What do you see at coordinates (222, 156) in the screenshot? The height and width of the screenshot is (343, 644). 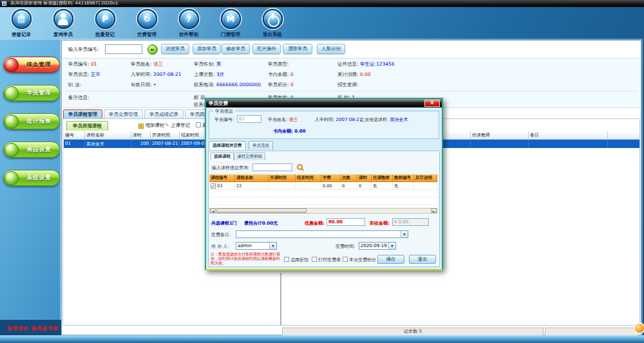 I see `inner-tab-select-course: 选择课程` at bounding box center [222, 156].